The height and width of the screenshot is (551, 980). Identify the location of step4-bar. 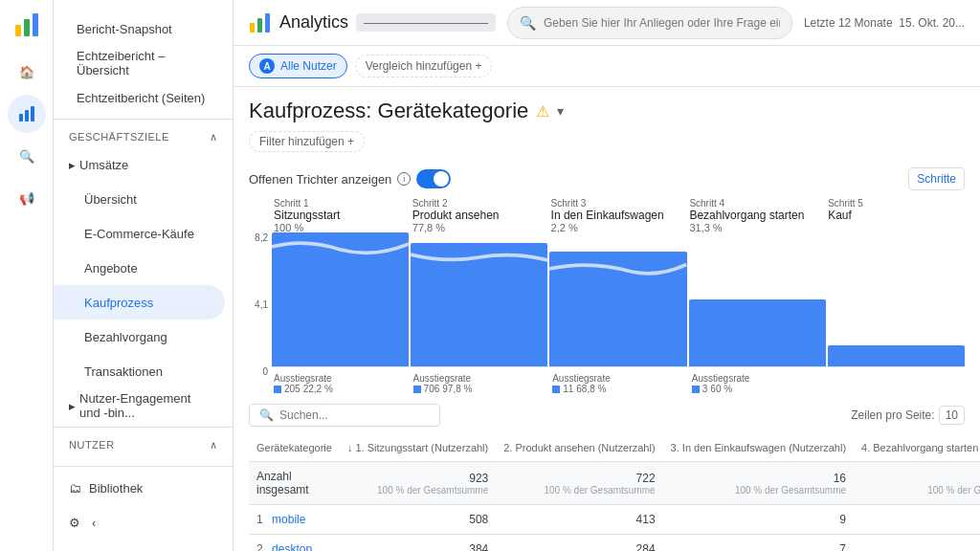
(758, 333).